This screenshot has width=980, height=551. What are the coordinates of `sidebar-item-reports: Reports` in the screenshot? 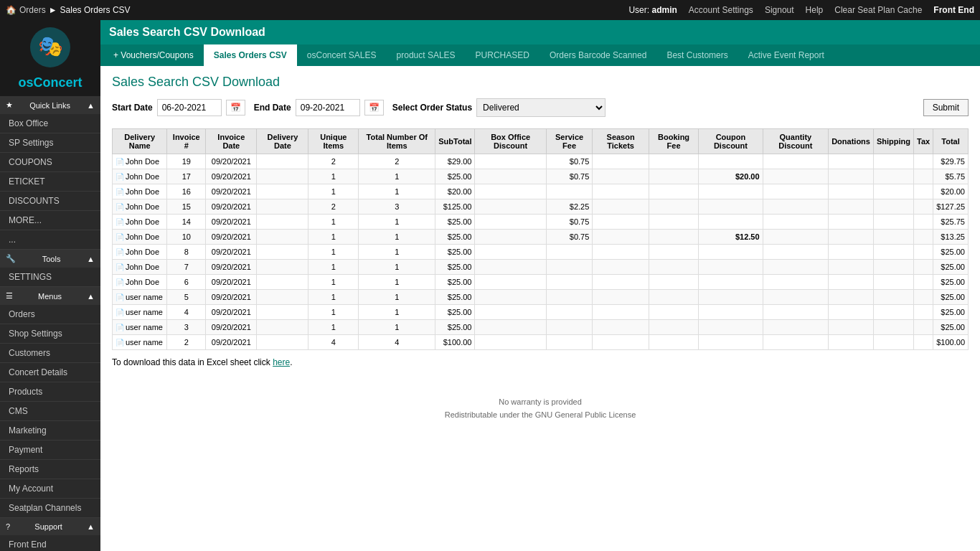 It's located at (50, 469).